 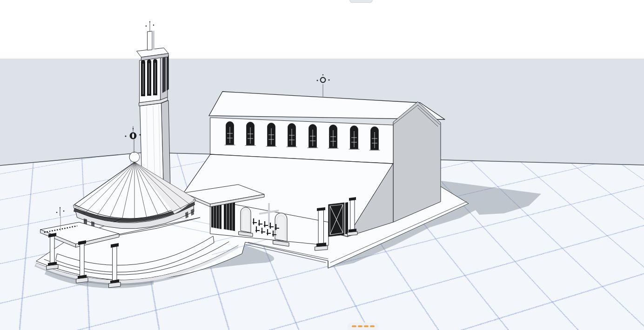 I want to click on top-panel-handle, so click(x=361, y=1).